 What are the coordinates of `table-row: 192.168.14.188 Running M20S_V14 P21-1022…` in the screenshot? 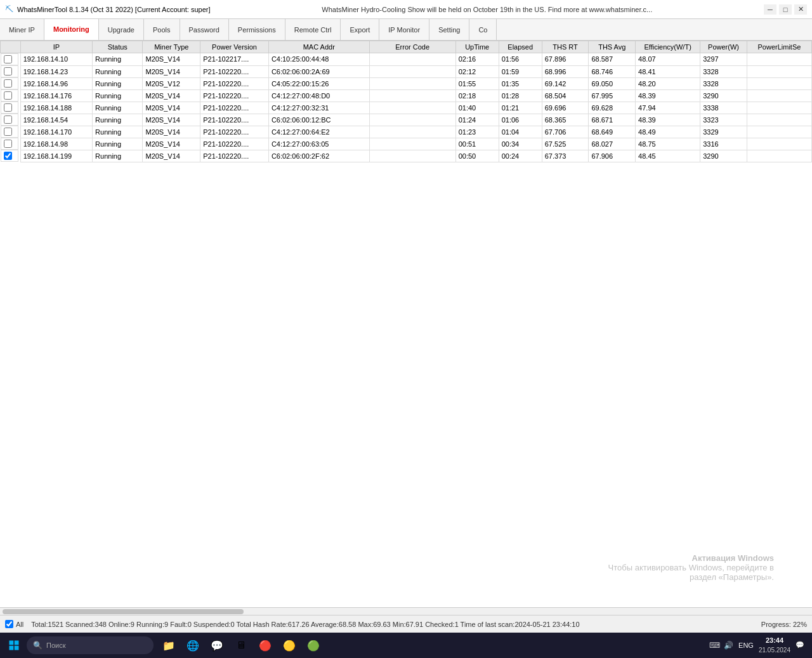 It's located at (406, 108).